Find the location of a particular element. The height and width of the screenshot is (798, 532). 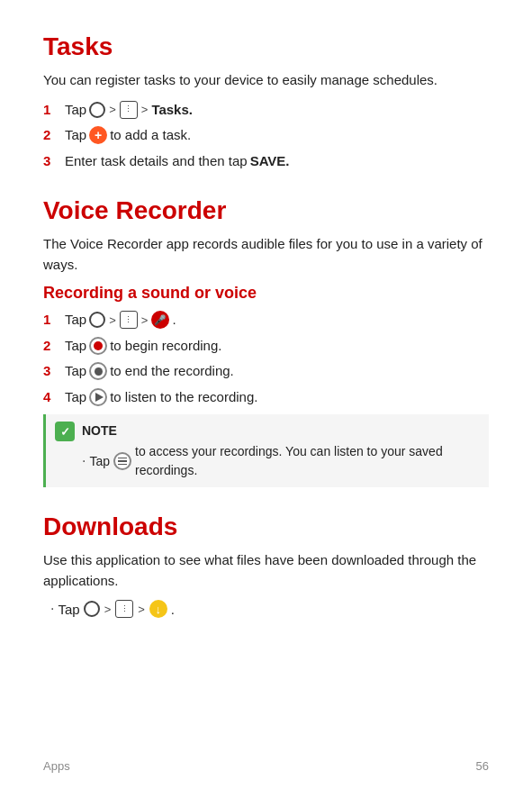

save-label: SAVE. is located at coordinates (270, 162).